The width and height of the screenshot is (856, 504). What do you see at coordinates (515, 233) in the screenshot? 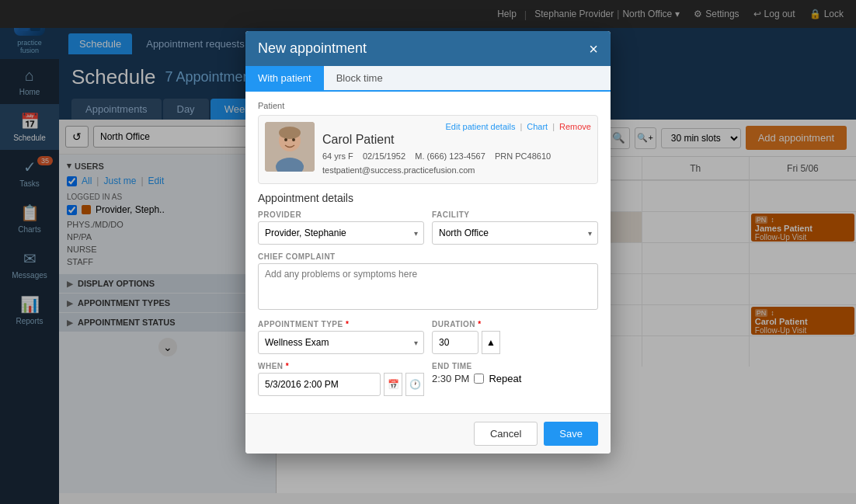
I see `facility-select-wrapper: North Office ▾` at bounding box center [515, 233].